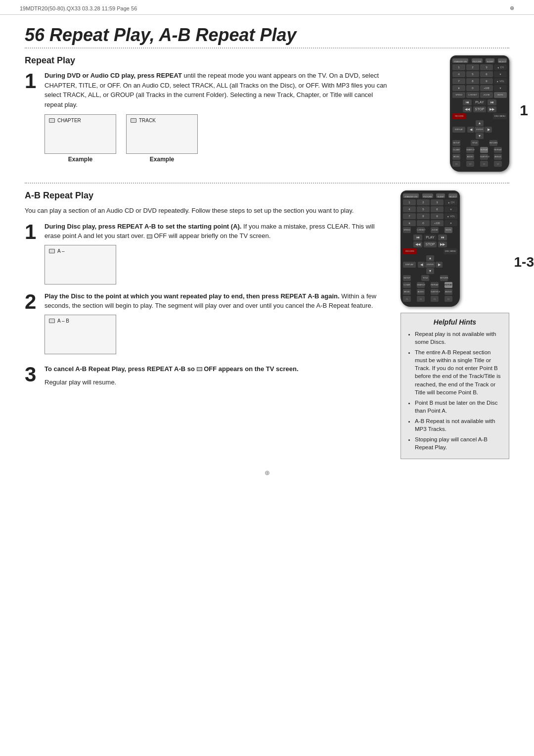  I want to click on btn-ch-down: ▼, so click(500, 74).